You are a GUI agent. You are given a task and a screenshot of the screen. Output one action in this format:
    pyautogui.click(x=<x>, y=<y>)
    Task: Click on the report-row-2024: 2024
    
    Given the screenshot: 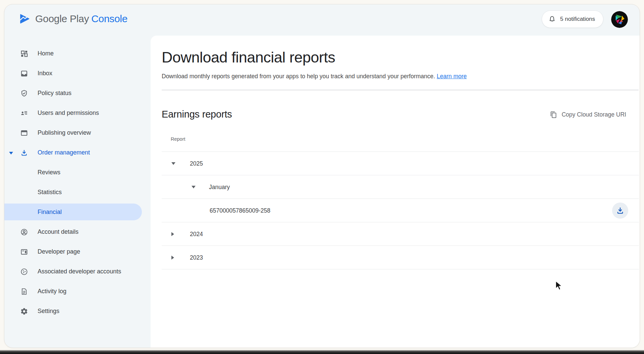 What is the action you would take?
    pyautogui.click(x=400, y=234)
    